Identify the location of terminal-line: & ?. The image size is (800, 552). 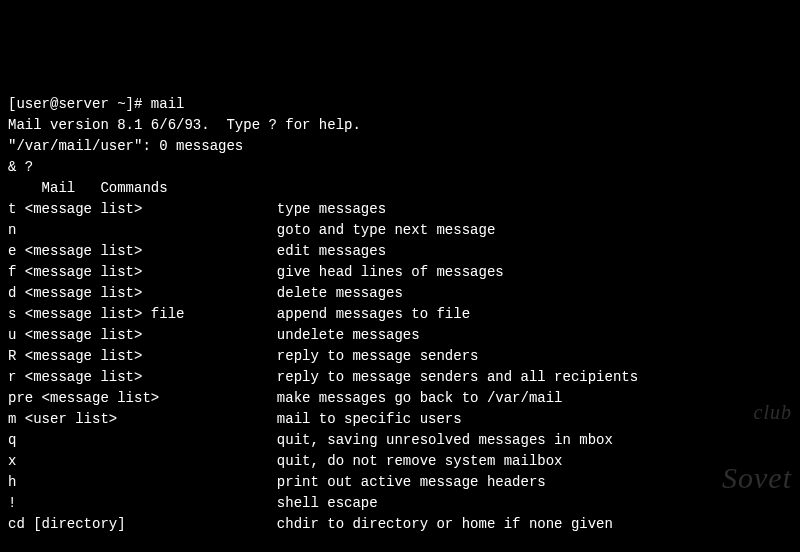
(400, 168).